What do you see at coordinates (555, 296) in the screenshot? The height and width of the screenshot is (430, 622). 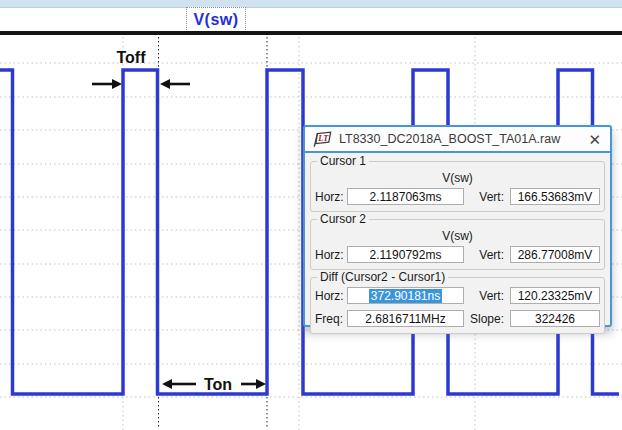 I see `diff-vert-field: 120.23325mV` at bounding box center [555, 296].